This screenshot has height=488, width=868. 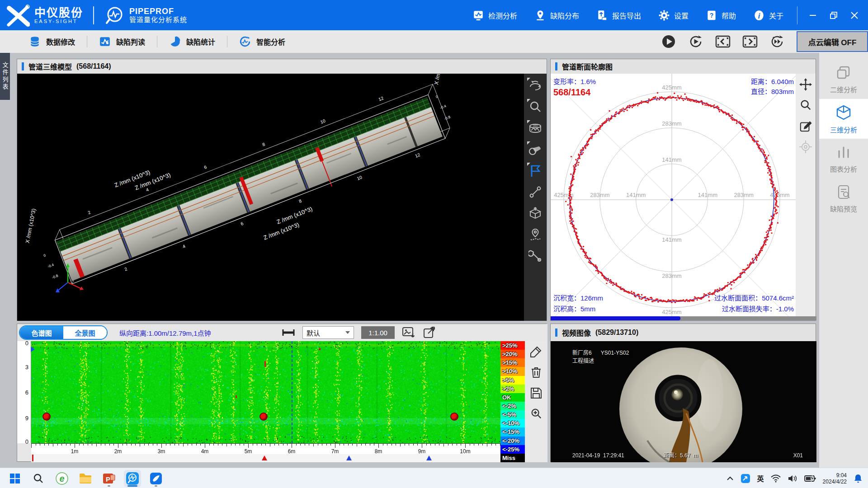 I want to click on tray-expand-chevron, so click(x=730, y=479).